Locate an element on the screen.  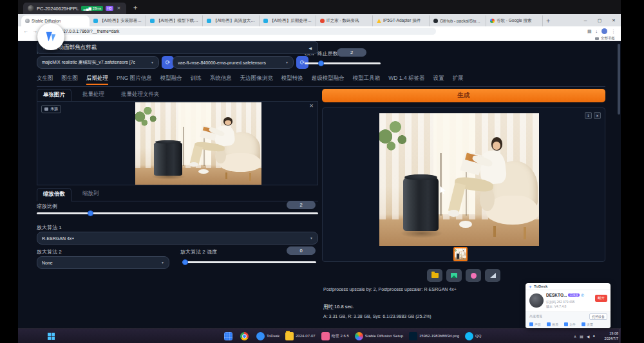
todesk-popup-header: ✈ ToDesk is located at coordinates (568, 287).